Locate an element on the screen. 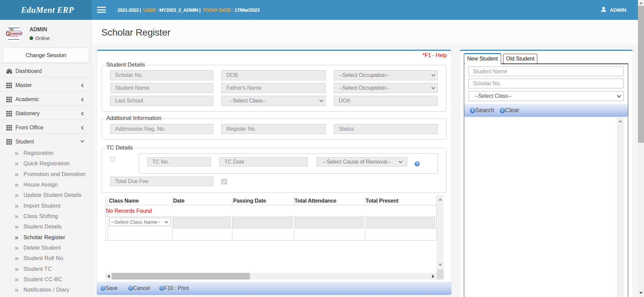 This screenshot has height=297, width=644. svg-text: DUMENT is located at coordinates (16, 34).